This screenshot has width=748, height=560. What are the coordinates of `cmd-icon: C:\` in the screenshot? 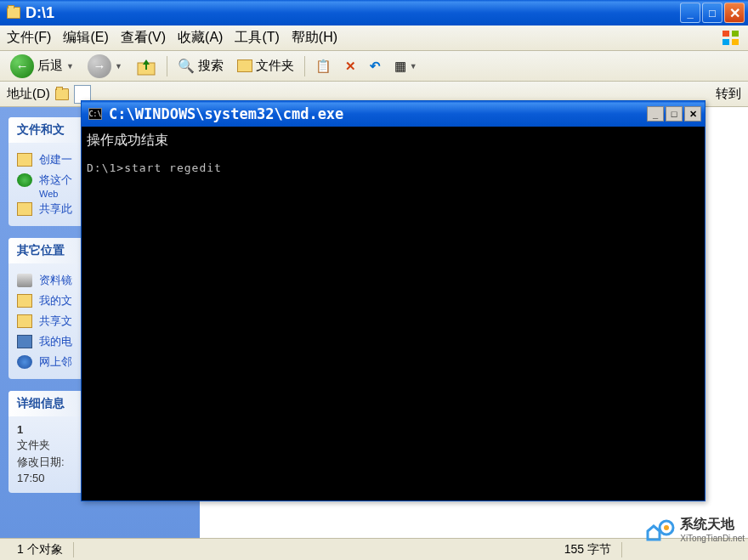 It's located at (95, 114).